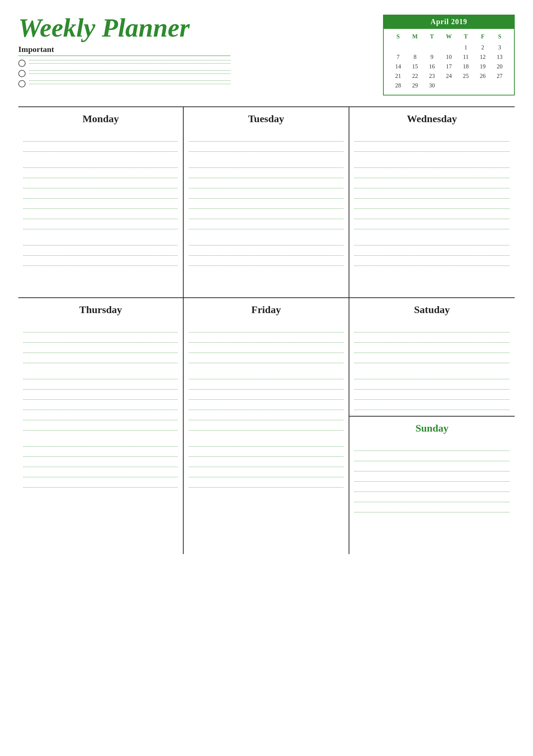  I want to click on cal-day-10: 10, so click(449, 57).